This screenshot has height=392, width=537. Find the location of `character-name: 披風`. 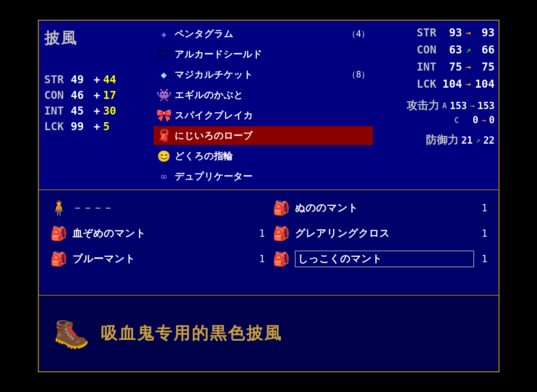

character-name: 披風 is located at coordinates (95, 38).